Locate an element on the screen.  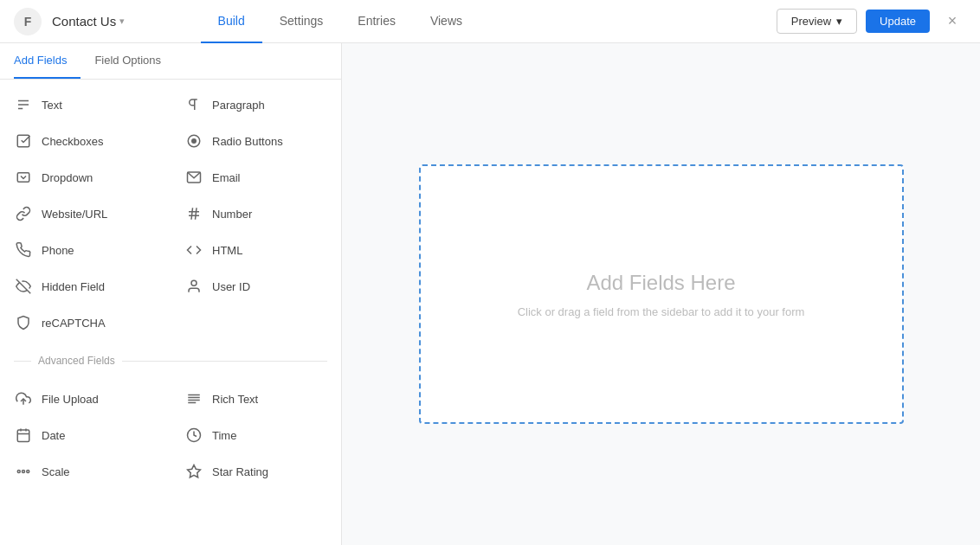
paragraph-icon is located at coordinates (194, 105).